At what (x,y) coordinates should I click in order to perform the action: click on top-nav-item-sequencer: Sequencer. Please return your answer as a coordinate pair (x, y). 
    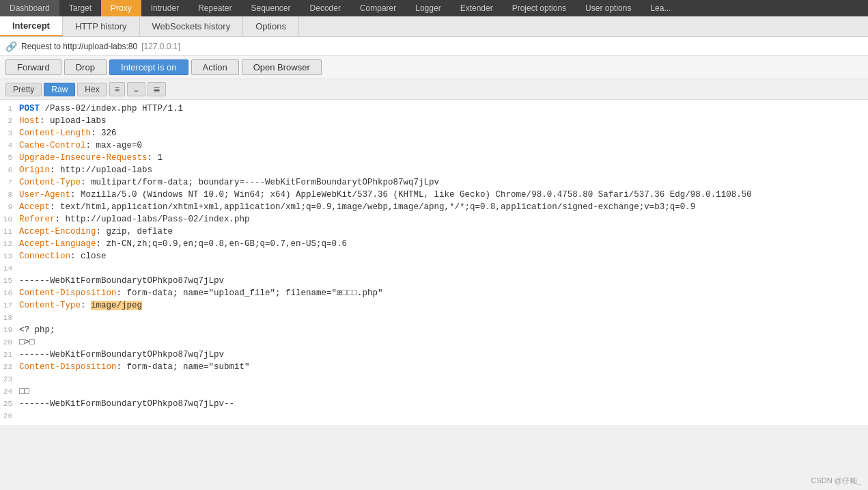
    Looking at the image, I should click on (271, 8).